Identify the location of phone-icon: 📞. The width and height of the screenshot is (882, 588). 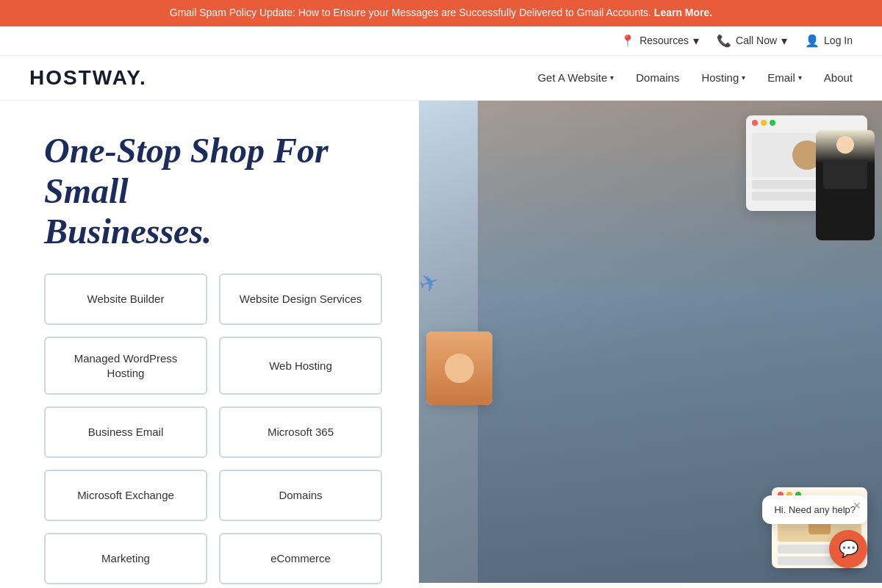
(724, 41).